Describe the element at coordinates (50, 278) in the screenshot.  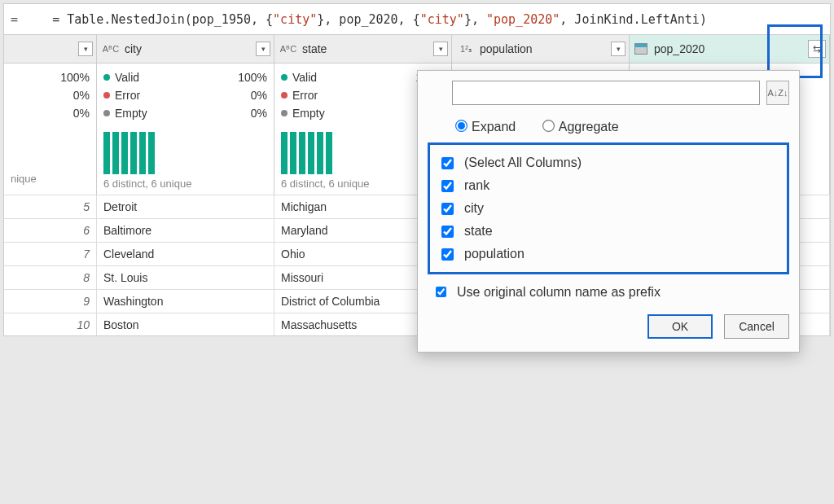
I see `cell-rank: 8` at that location.